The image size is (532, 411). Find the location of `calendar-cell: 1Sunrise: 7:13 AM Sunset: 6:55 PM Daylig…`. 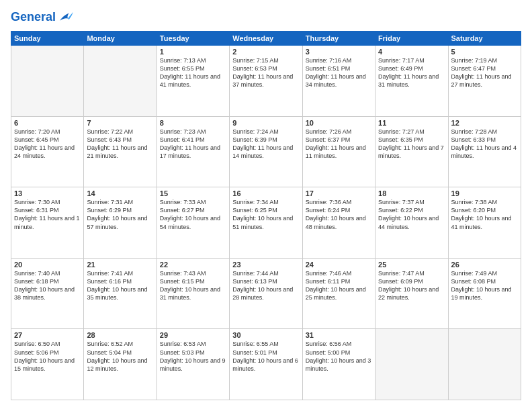

calendar-cell: 1Sunrise: 7:13 AM Sunset: 6:55 PM Daylig… is located at coordinates (193, 81).